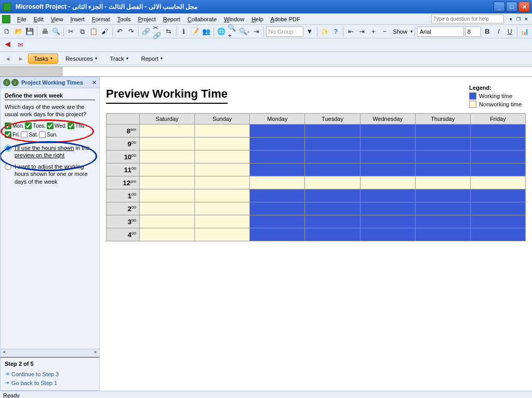 The height and width of the screenshot is (398, 532). What do you see at coordinates (56, 32) in the screenshot?
I see `print-preview-icon: 🔍` at bounding box center [56, 32].